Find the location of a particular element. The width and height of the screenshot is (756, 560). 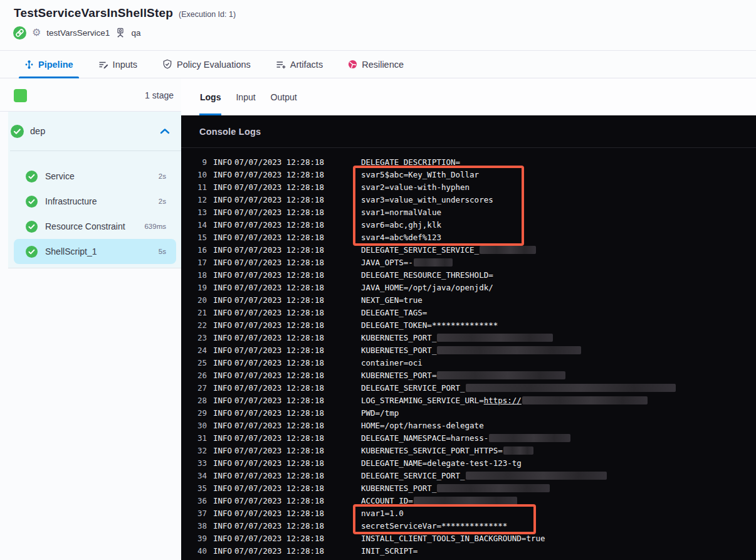

log-line-number: 35 is located at coordinates (199, 488).